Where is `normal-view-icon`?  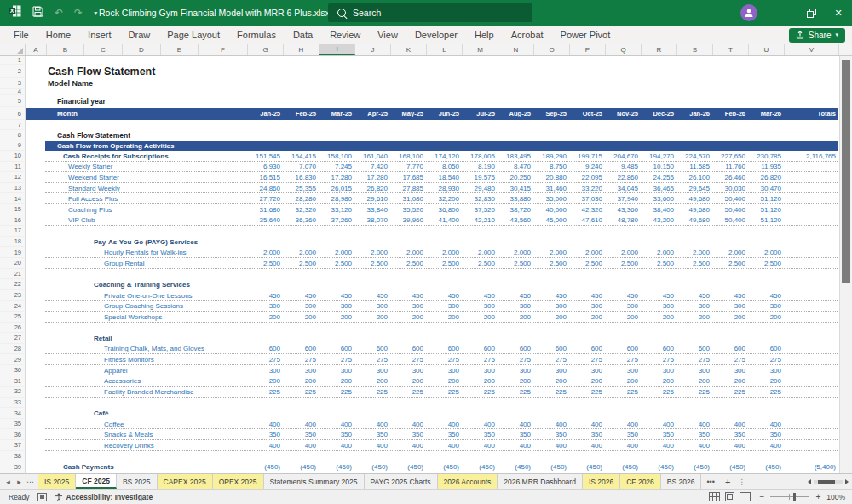 normal-view-icon is located at coordinates (714, 497).